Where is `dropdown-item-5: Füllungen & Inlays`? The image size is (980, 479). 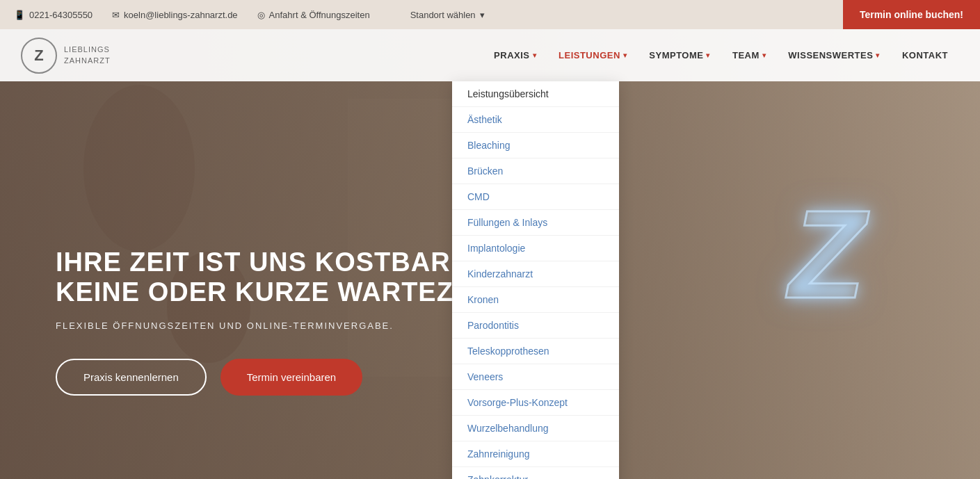 dropdown-item-5: Füllungen & Inlays is located at coordinates (536, 222).